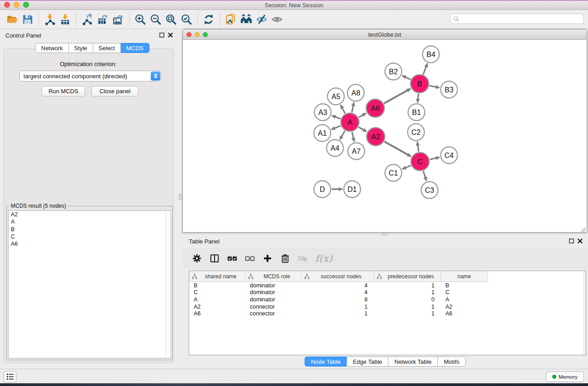 The image size is (588, 386). I want to click on table-row: A6connector11A6, so click(387, 314).